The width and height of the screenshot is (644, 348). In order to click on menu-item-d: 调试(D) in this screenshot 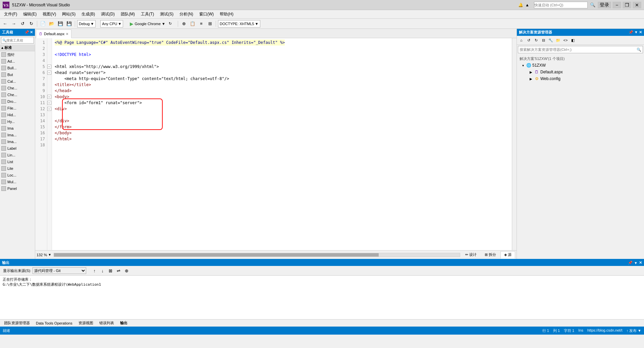, I will do `click(108, 14)`.